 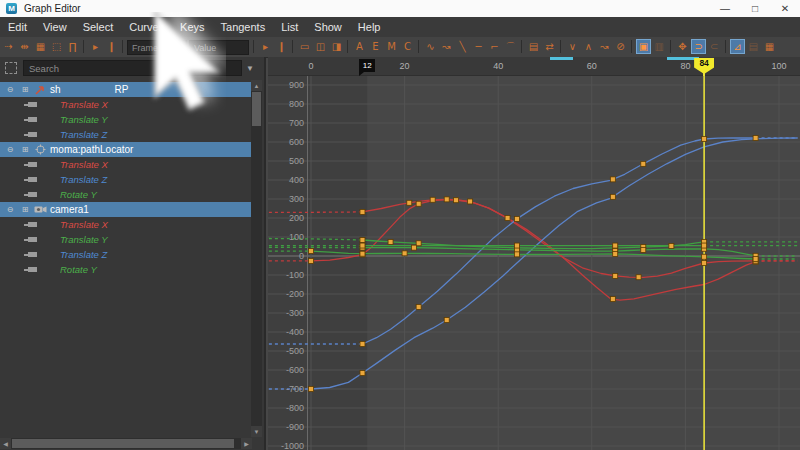 What do you see at coordinates (754, 46) in the screenshot?
I see `dope-sheet-mode: ▤` at bounding box center [754, 46].